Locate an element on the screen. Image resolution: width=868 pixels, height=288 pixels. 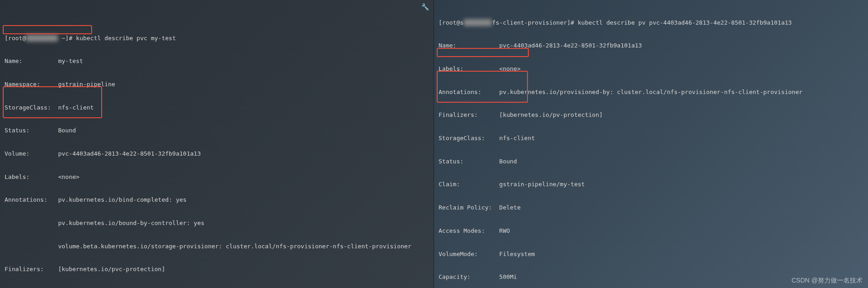
field-annotations: Annotations: pv.kubernetes.io/bind-compl… is located at coordinates (217, 200).